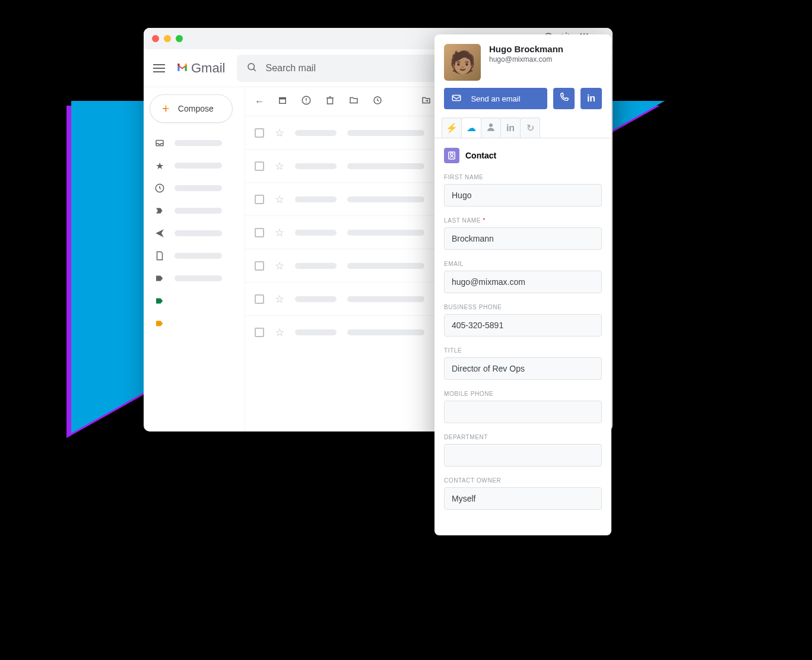  I want to click on tab-linkedin: in, so click(510, 128).